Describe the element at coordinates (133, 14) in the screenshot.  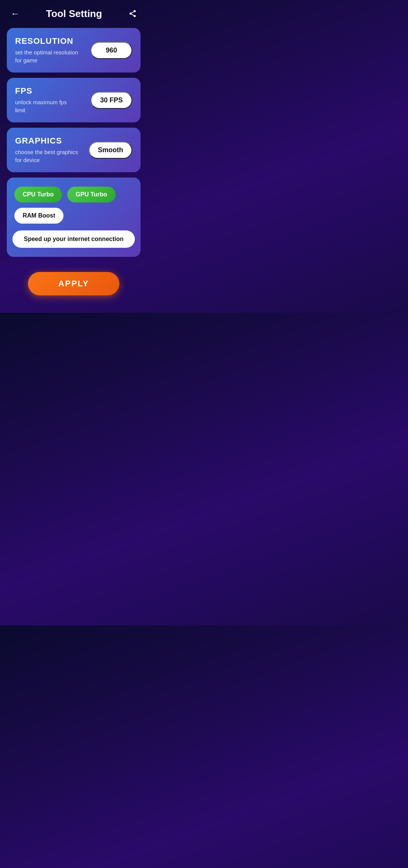
I see `share-icon` at that location.